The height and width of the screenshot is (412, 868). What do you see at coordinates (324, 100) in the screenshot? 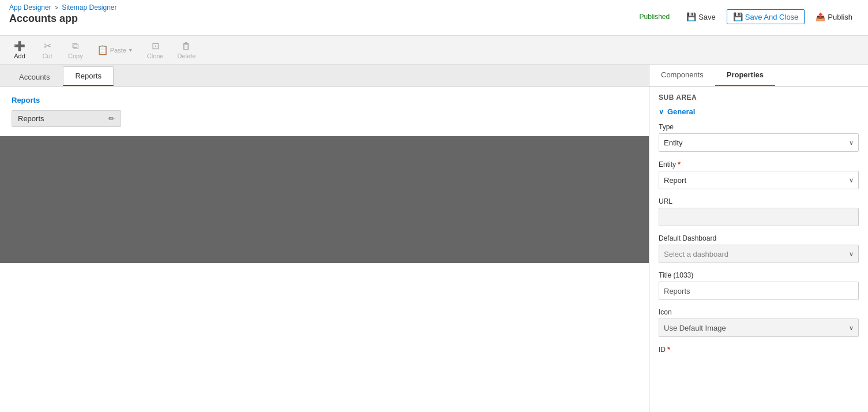
I see `reports-group-title: Reports` at bounding box center [324, 100].